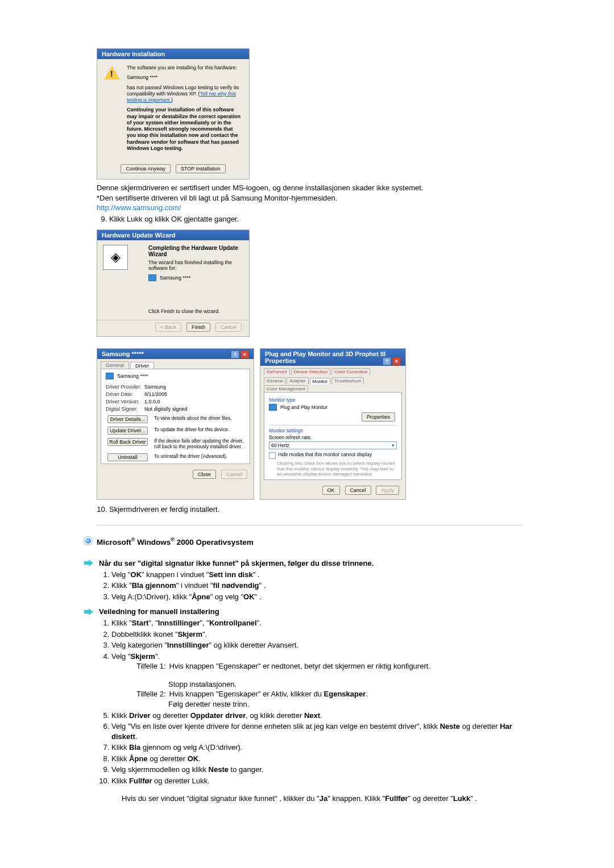 This screenshot has width=614, height=868. Describe the element at coordinates (333, 437) in the screenshot. I see `refresh-label: Screen refresh rate:` at that location.